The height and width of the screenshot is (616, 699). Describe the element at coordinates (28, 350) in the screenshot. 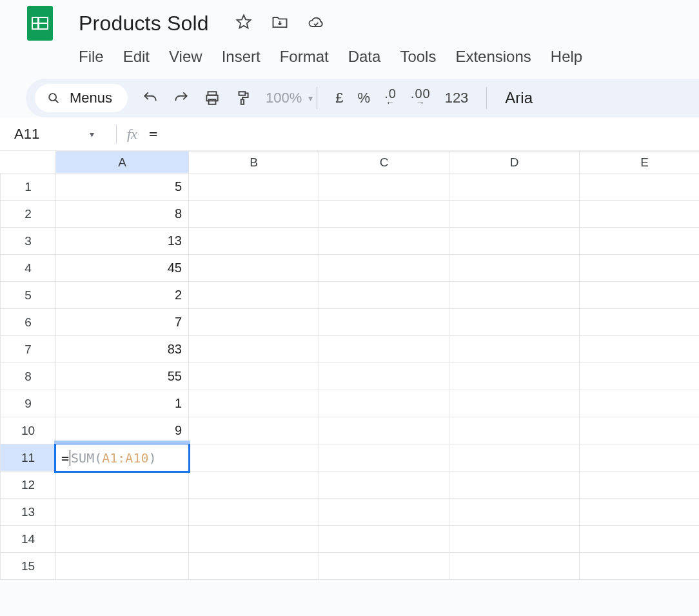

I see `row-header: 7` at that location.